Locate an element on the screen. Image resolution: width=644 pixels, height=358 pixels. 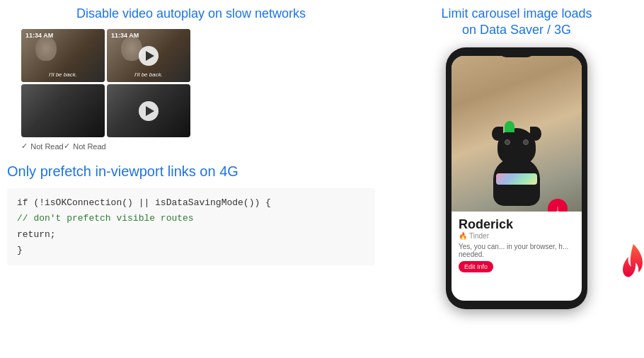
video-thumb-bottomleft is located at coordinates (63, 110).